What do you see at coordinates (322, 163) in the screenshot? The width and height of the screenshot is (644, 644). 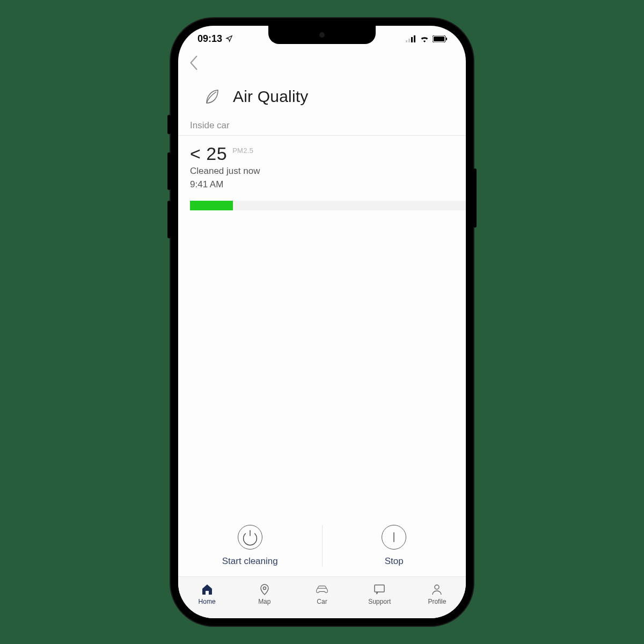 I see `air-quality-reading: < 25 PM2.5 Cleaned just now 9:41 AM` at bounding box center [322, 163].